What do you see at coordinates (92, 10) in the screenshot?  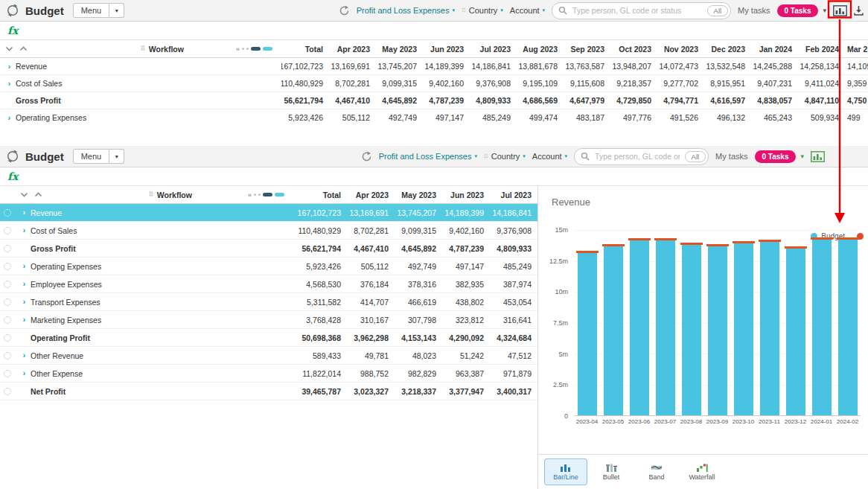 I see `menu-button: Menu` at bounding box center [92, 10].